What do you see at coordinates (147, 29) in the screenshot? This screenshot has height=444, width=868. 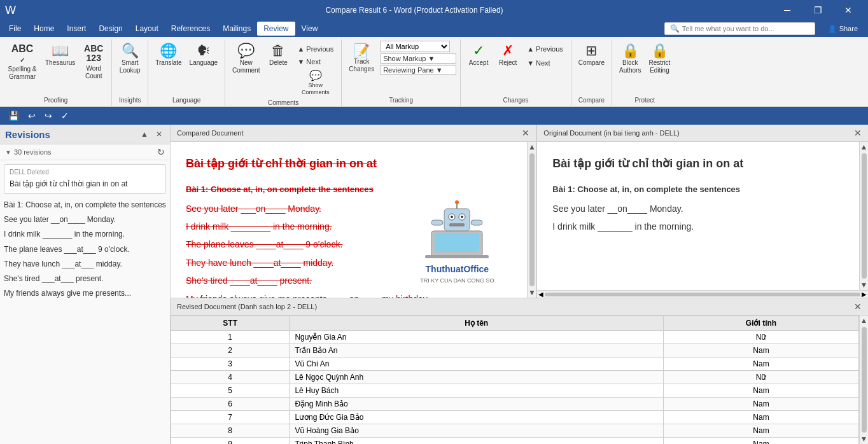 I see `menu-layout: Layout` at bounding box center [147, 29].